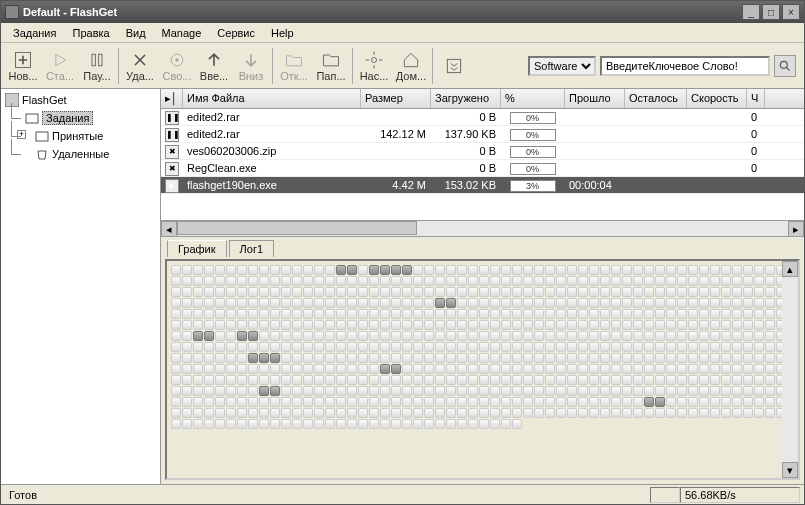  Describe the element at coordinates (396, 98) in the screenshot. I see `th-size: Размер` at that location.